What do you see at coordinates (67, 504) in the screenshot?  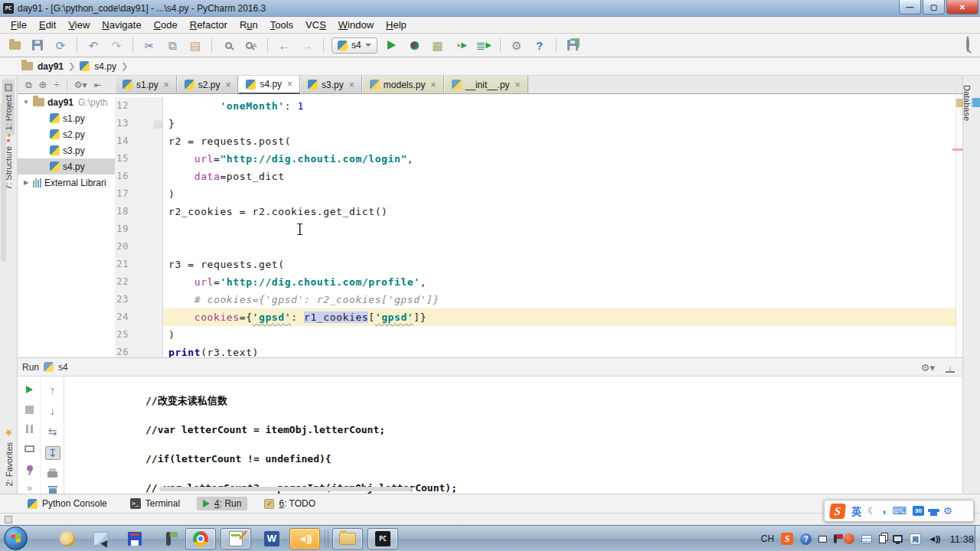 I see `tool-window-tab-python-console: Python Console` at bounding box center [67, 504].